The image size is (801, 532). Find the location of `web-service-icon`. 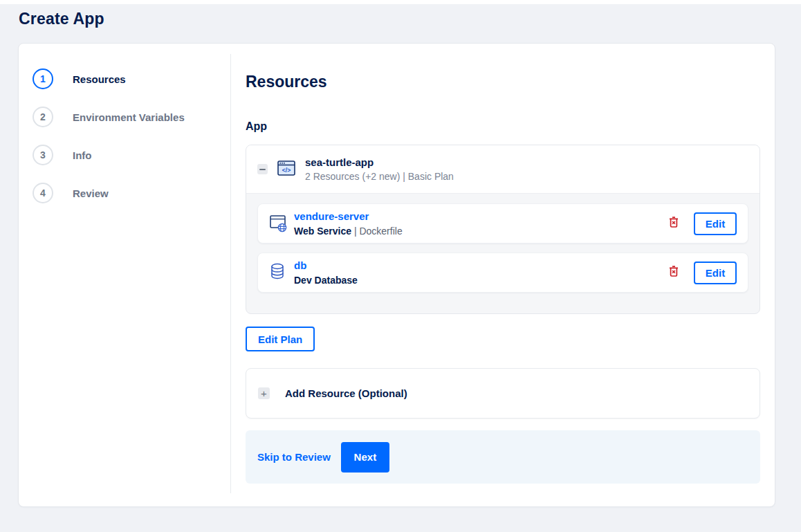

web-service-icon is located at coordinates (279, 223).